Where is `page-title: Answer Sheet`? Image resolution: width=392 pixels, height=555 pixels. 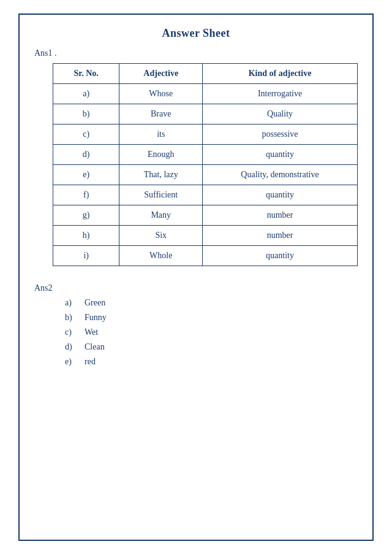
page-title: Answer Sheet is located at coordinates (196, 33).